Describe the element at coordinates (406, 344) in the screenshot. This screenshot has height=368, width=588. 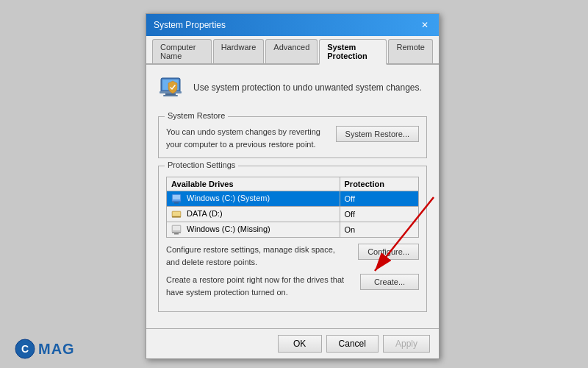
I see `apply-button: Apply` at that location.